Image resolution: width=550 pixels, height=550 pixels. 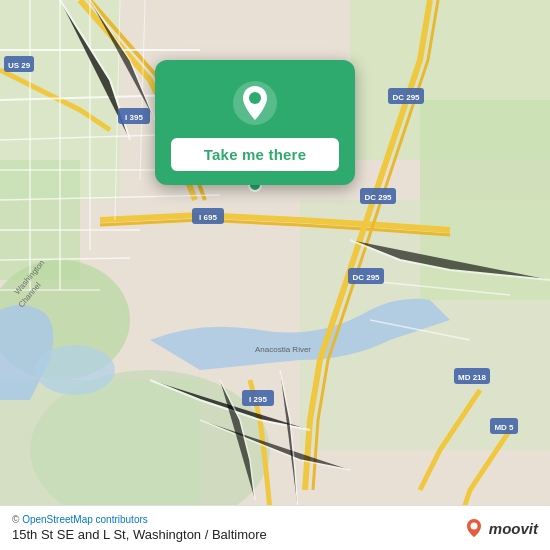 What do you see at coordinates (85, 520) in the screenshot?
I see `osm-link: OpenStreetMap contributors` at bounding box center [85, 520].